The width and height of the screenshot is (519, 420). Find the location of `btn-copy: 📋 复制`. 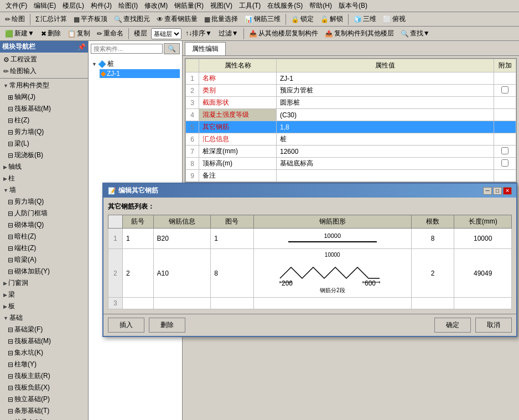

btn-copy: 📋 复制 is located at coordinates (79, 33).